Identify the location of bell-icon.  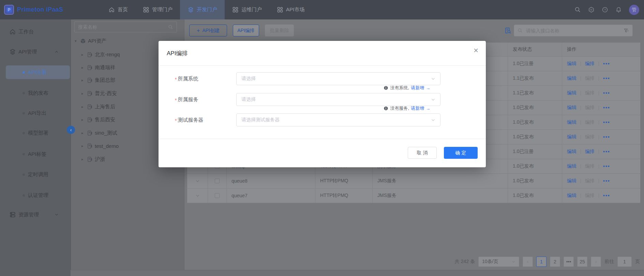
(618, 10).